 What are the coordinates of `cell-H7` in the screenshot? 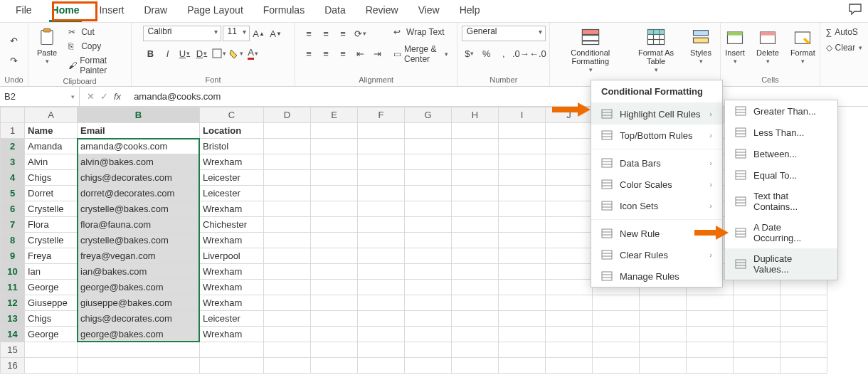 It's located at (475, 225).